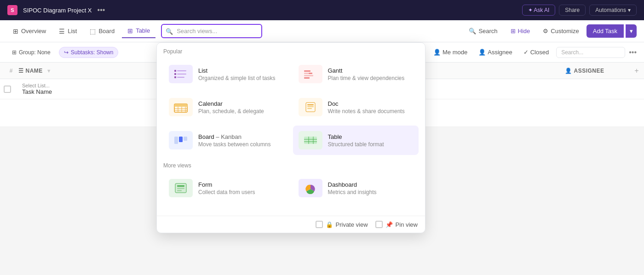 This screenshot has height=275, width=644. I want to click on view-item-table: Table Structured table format, so click(356, 126).